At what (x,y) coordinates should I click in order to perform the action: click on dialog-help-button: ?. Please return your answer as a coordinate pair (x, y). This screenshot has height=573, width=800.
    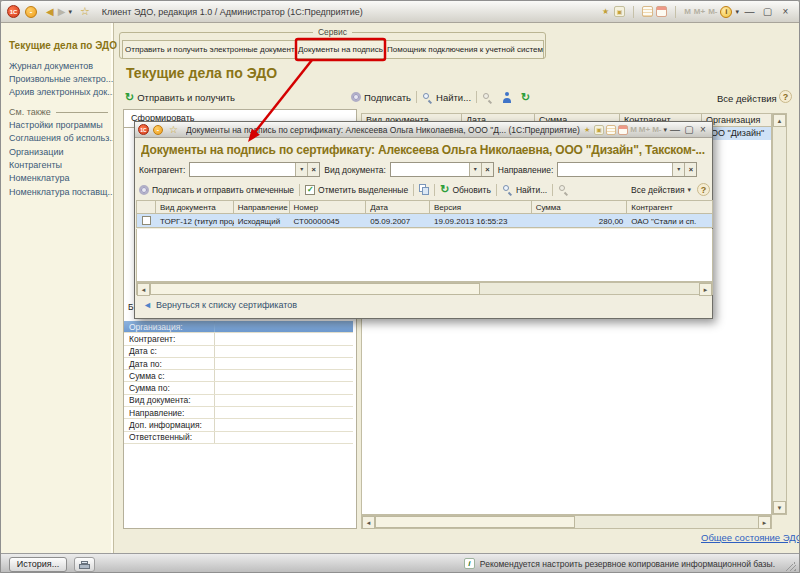
    Looking at the image, I should click on (704, 190).